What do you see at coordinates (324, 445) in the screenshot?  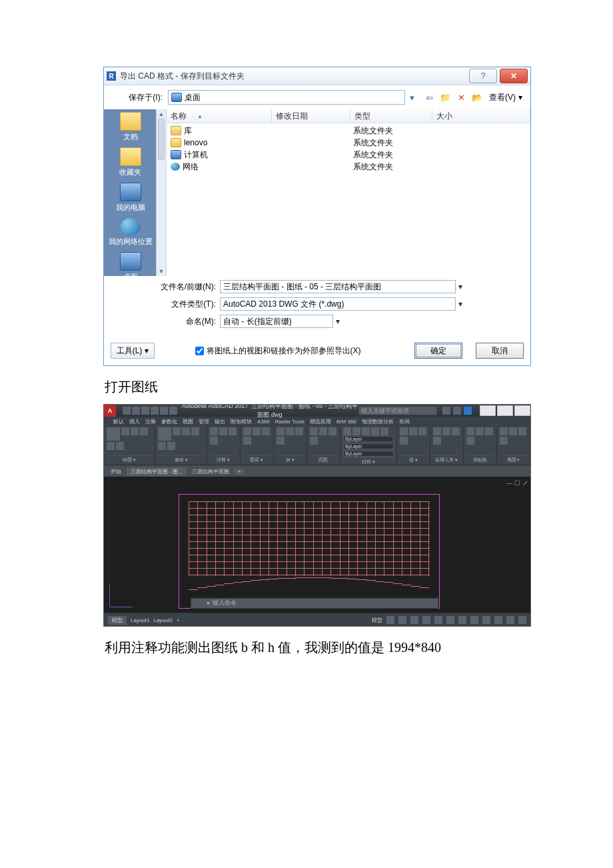 I see `ribbon-panel: 匹配` at bounding box center [324, 445].